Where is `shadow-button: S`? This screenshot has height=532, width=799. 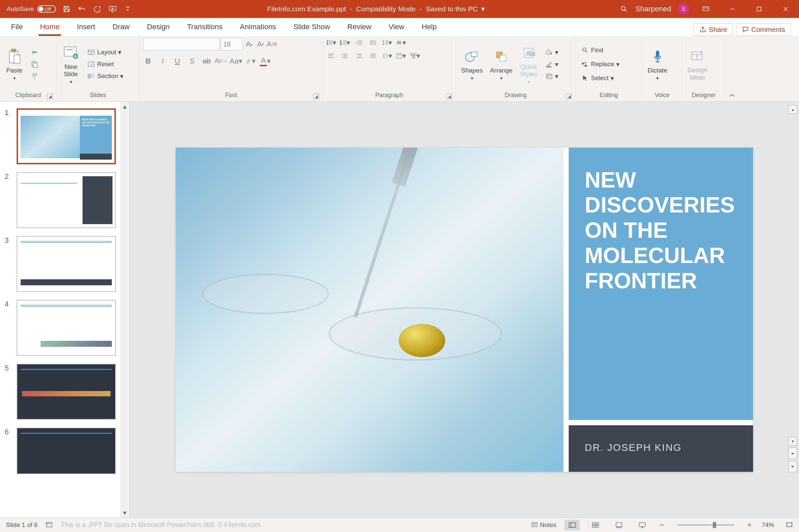
shadow-button: S is located at coordinates (192, 61).